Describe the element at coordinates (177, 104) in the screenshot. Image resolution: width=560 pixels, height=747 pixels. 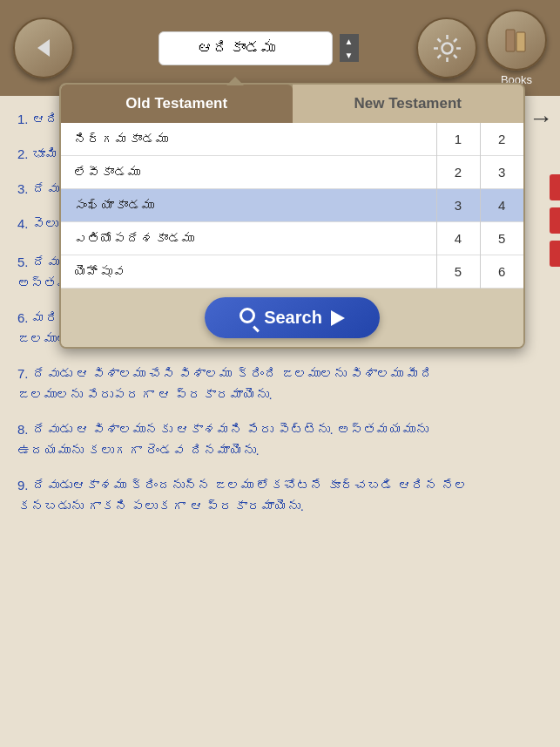
I see `tab-old-testament: Old Testament` at that location.